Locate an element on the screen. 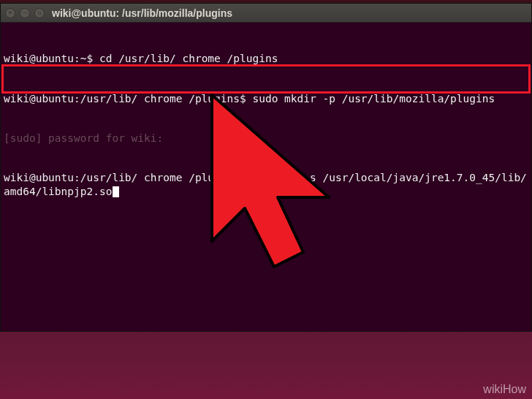 This screenshot has height=399, width=532. terminal-line: wiki@ubuntu:~$ cd /usr/lib/ chrome /plug… is located at coordinates (266, 58).